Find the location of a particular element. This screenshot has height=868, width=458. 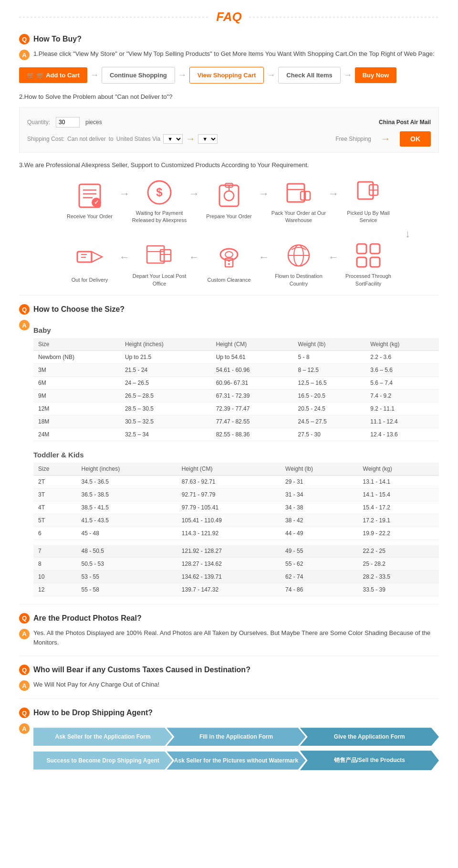

a-photos-row: A Yes. All the Photos Displayed are 100%… is located at coordinates (229, 638).